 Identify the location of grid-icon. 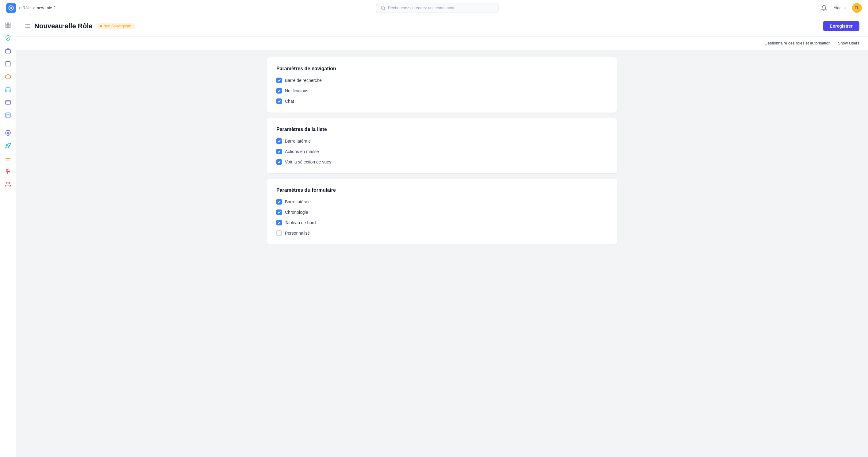
(8, 25).